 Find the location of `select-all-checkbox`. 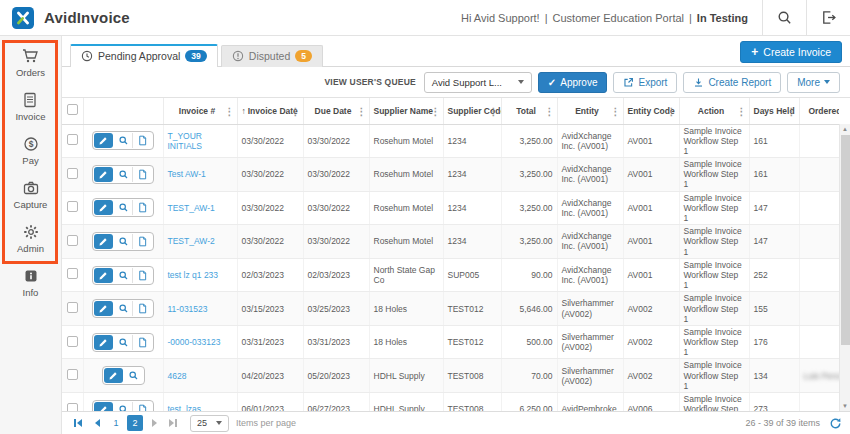

select-all-checkbox is located at coordinates (72, 110).